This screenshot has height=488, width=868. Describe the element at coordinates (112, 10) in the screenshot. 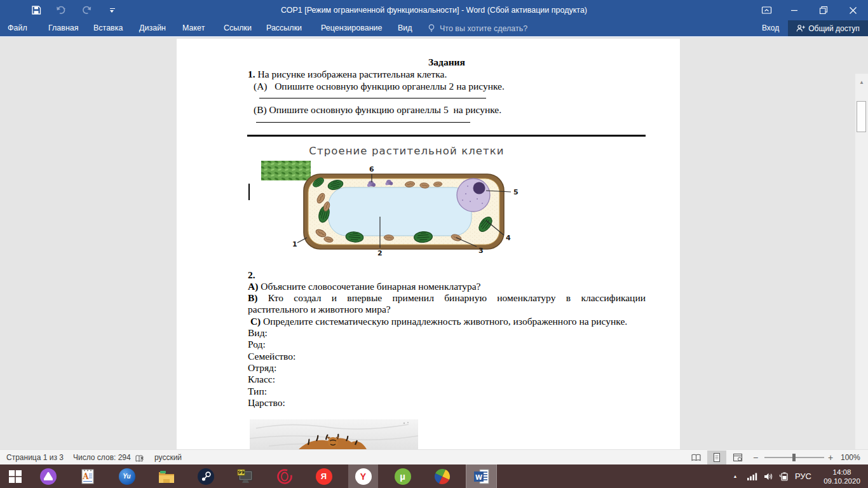

I see `customize-qat-button` at that location.